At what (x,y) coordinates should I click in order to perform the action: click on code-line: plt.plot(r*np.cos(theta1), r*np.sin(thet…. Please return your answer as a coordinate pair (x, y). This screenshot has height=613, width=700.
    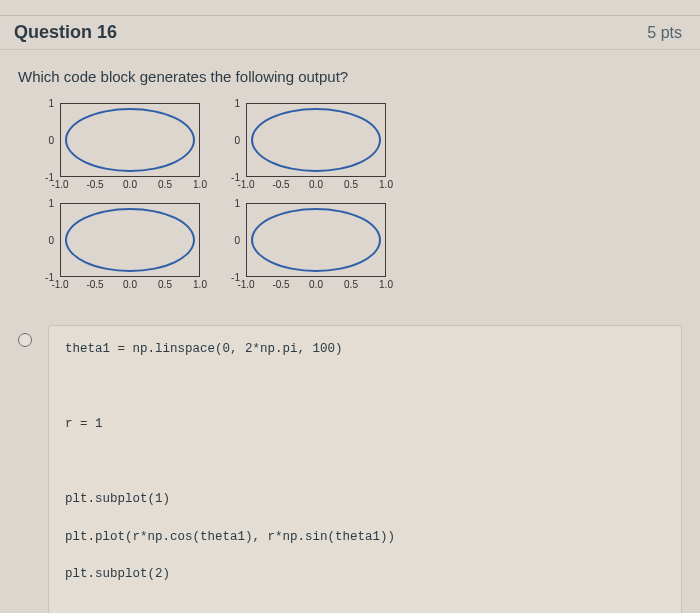
    Looking at the image, I should click on (230, 537).